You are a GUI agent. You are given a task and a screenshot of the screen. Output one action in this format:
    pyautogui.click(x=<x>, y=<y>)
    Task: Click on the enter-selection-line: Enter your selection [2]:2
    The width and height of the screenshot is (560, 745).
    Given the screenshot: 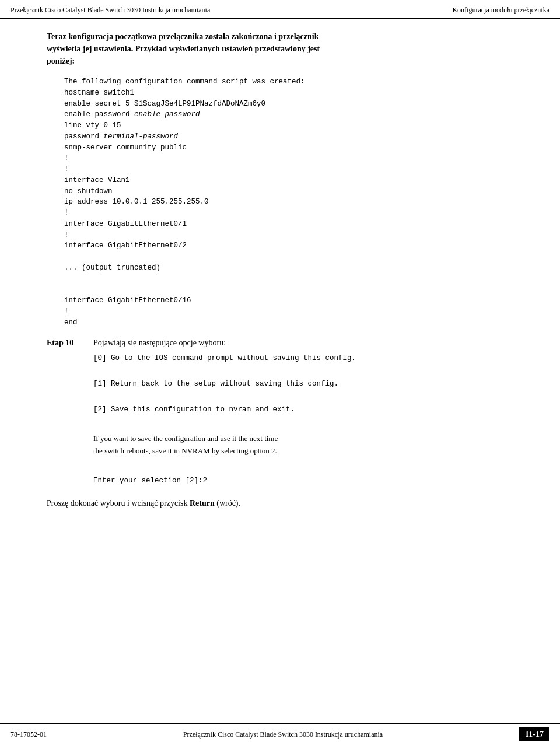 What is the action you would take?
    pyautogui.click(x=303, y=481)
    